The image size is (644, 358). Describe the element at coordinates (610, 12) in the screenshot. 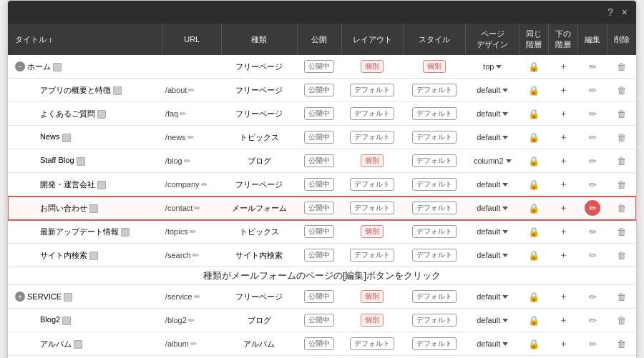

I see `help-icon: ?` at that location.